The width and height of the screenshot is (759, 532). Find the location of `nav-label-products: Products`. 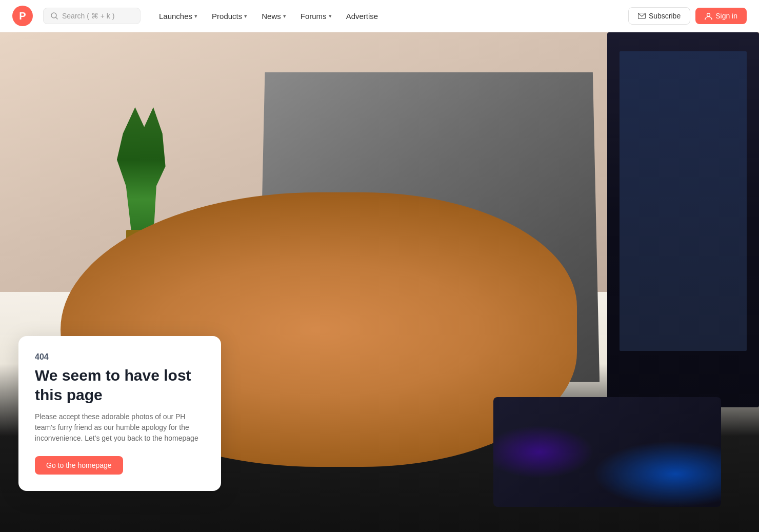

nav-label-products: Products is located at coordinates (227, 16).